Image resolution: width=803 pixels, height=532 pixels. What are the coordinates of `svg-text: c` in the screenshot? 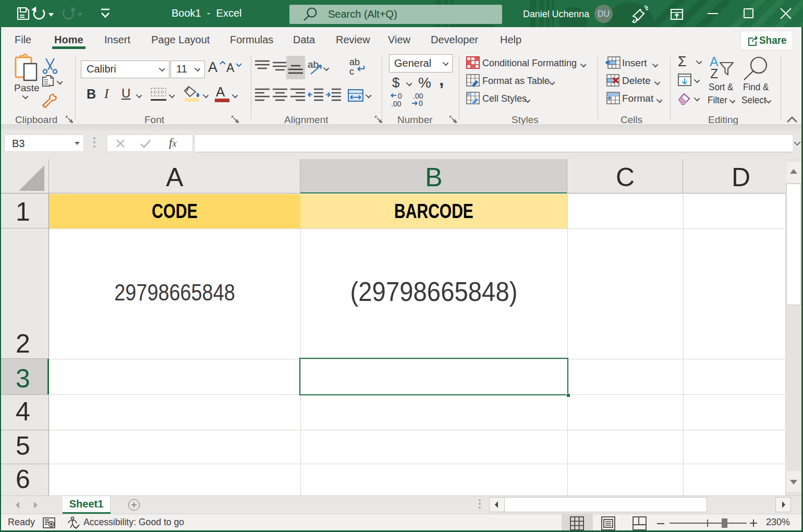 It's located at (351, 71).